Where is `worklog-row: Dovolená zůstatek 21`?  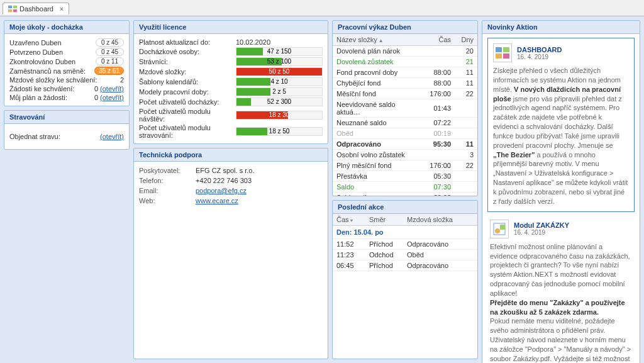
worklog-row: Dovolená zůstatek 21 is located at coordinates (405, 62).